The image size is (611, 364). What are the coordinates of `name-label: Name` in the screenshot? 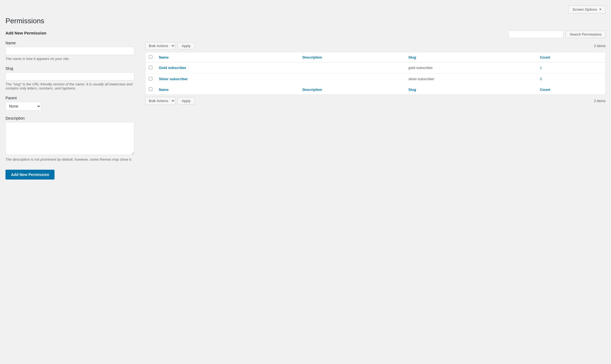 It's located at (71, 43).